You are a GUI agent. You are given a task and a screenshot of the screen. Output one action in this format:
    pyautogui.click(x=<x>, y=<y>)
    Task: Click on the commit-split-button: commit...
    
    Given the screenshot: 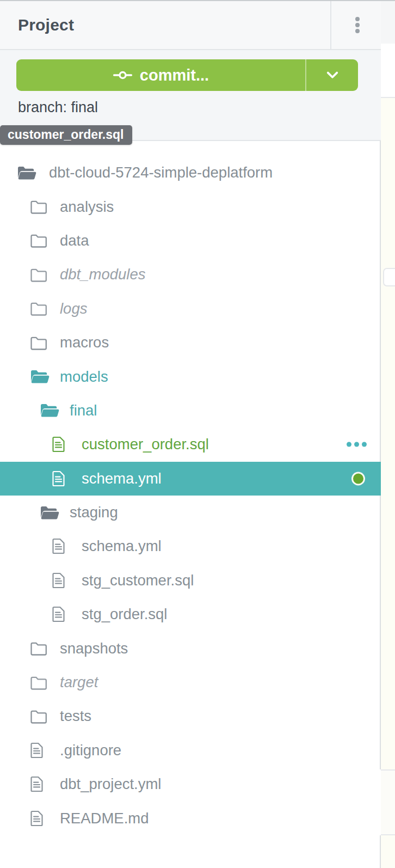 What is the action you would take?
    pyautogui.click(x=187, y=75)
    